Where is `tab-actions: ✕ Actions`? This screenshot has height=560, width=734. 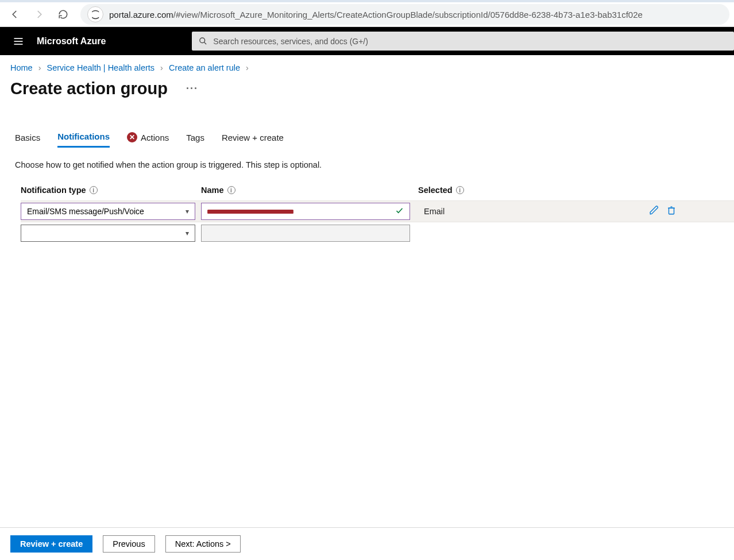
tab-actions: ✕ Actions is located at coordinates (148, 140).